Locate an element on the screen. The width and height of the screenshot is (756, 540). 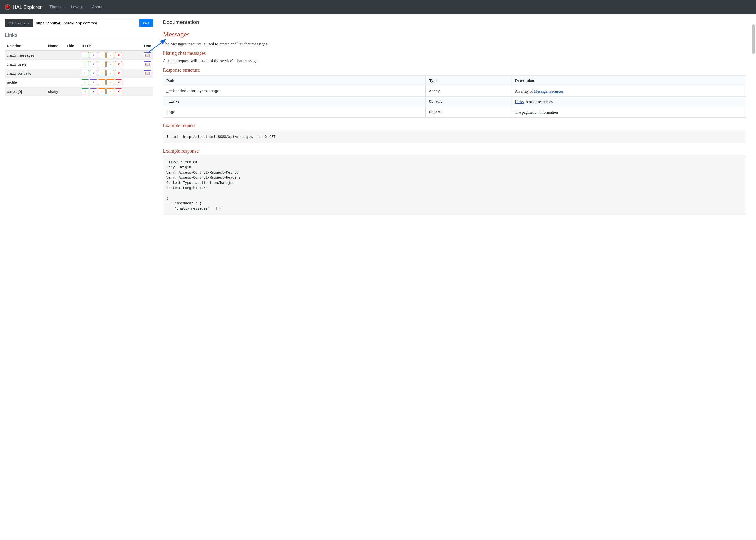
nav-about: About is located at coordinates (97, 7).